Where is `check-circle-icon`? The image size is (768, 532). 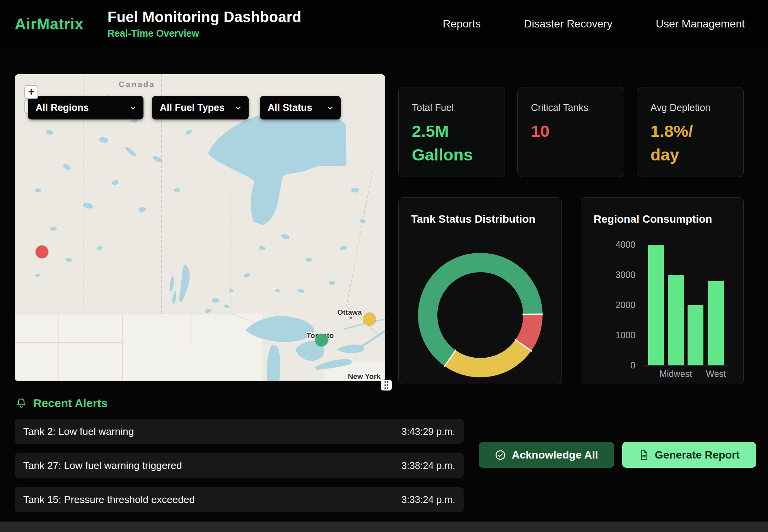
check-circle-icon is located at coordinates (500, 455).